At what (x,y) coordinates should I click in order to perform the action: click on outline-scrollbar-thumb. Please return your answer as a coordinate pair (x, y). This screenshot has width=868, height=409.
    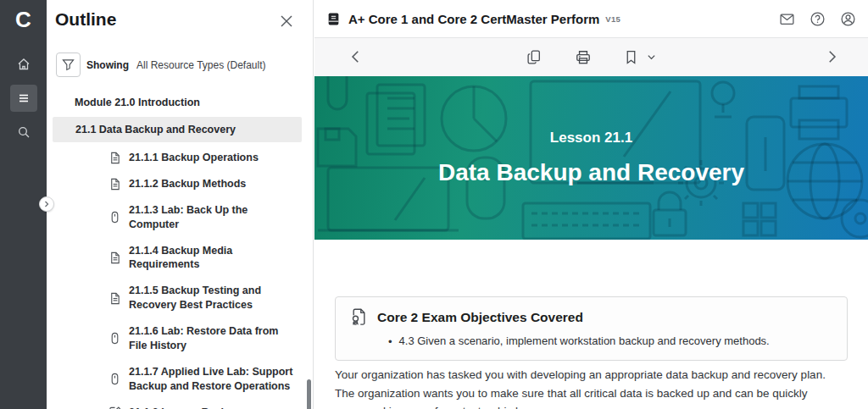
    Looking at the image, I should click on (309, 395).